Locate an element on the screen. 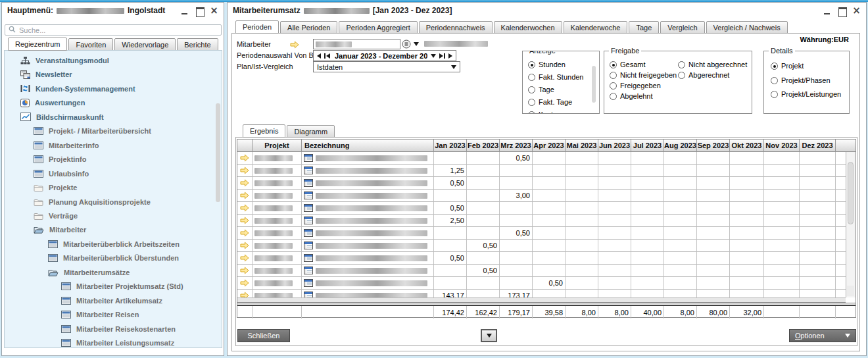 The height and width of the screenshot is (358, 868). header-mai-2023: Mai 2023 is located at coordinates (582, 146).